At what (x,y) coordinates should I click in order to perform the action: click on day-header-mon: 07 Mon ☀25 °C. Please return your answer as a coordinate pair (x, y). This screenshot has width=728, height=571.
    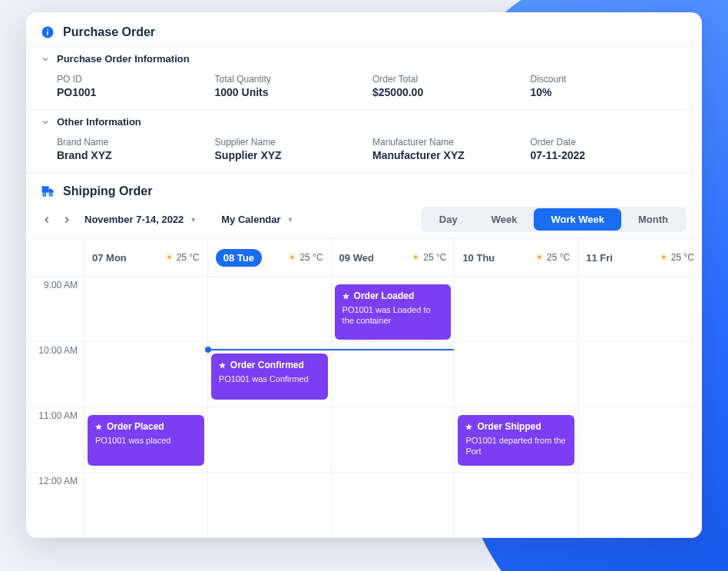
    Looking at the image, I should click on (146, 257).